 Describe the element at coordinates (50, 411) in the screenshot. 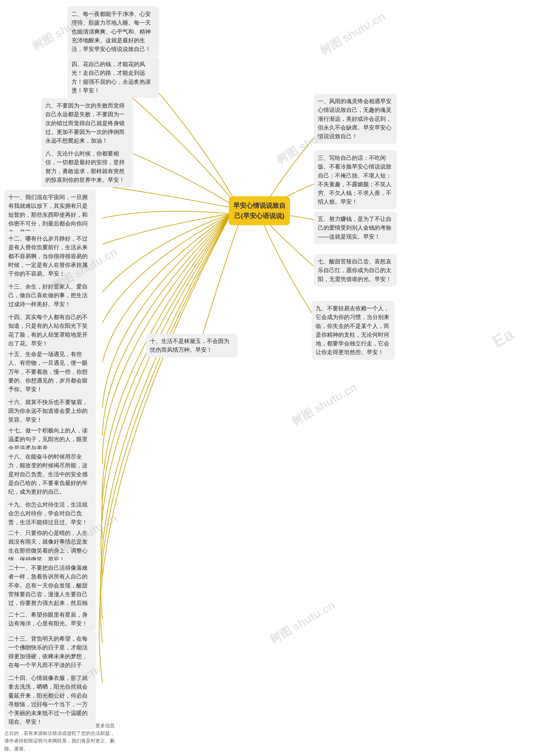

I see `node-16: 十六、就算不快乐也不要皱眉，因为你永远不知道谁会爱上你的笑容。早安！` at that location.